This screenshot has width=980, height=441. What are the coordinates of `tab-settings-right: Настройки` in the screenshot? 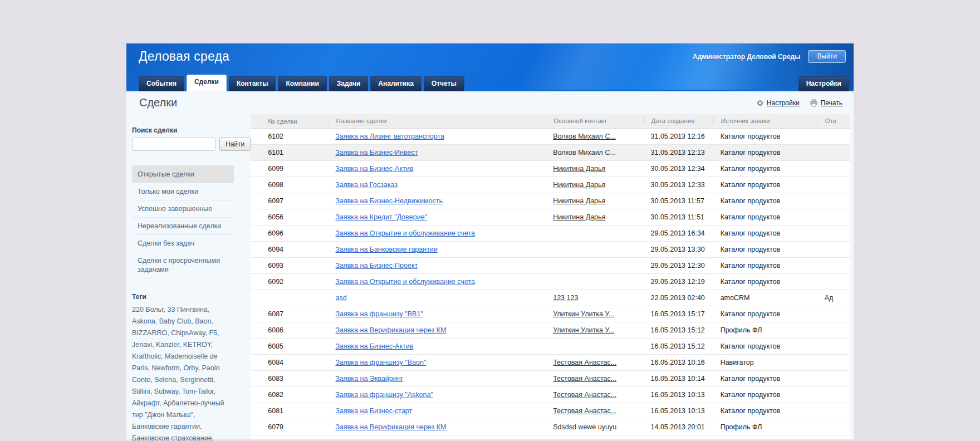 It's located at (824, 84).